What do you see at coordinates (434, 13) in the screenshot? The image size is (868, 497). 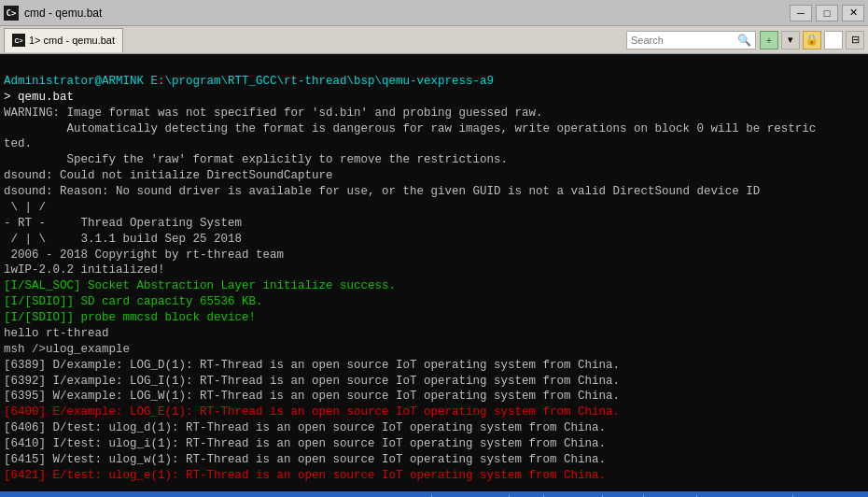 I see `title-bar: C> cmd - qemu.bat ─ □ ✕` at bounding box center [434, 13].